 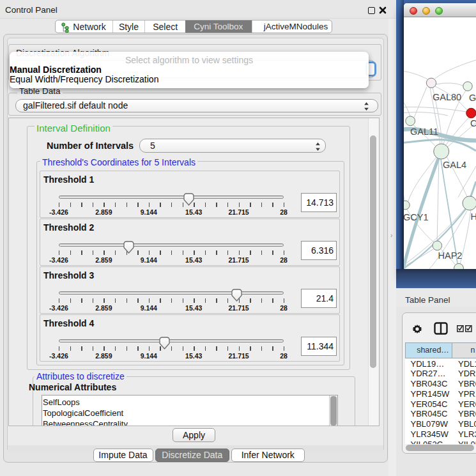 I want to click on svg-text: C, so click(x=473, y=123).